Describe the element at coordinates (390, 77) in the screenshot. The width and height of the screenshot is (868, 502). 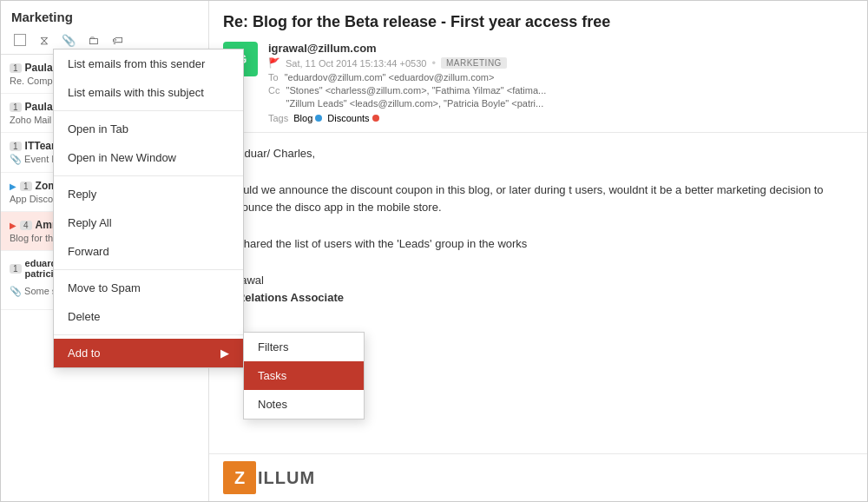
I see `to-address: "eduardov@zillum.com" <eduardov@zillum.c…` at that location.